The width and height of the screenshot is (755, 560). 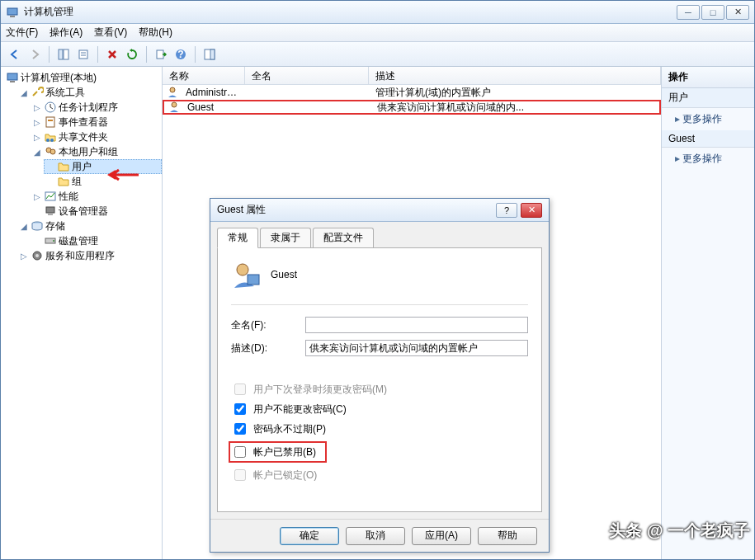 I want to click on tree-performance: ▷性能, so click(x=96, y=196).